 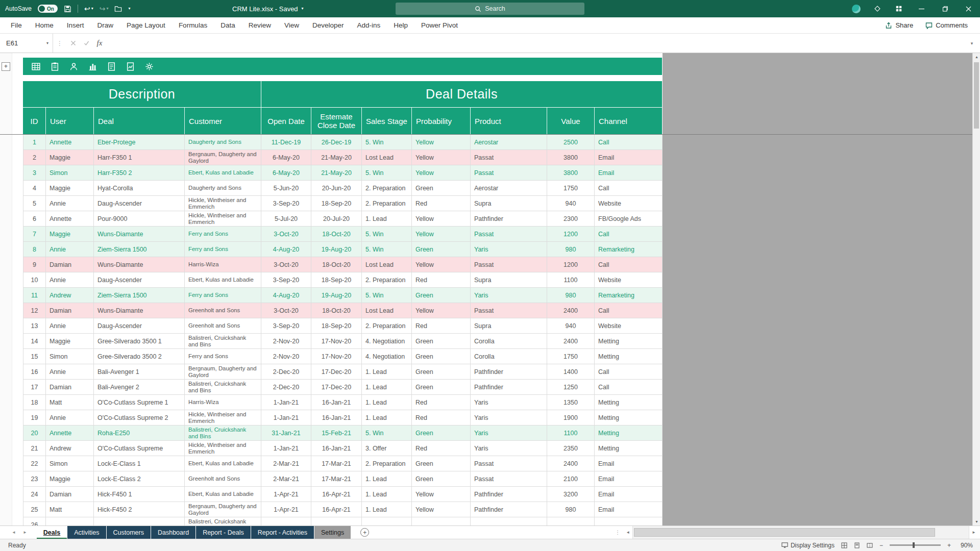 What do you see at coordinates (921, 9) in the screenshot?
I see `minimize-button` at bounding box center [921, 9].